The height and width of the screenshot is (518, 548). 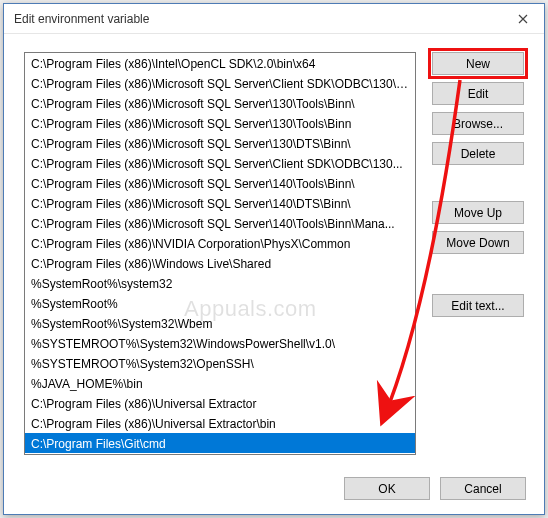 What do you see at coordinates (220, 323) in the screenshot?
I see `list-item: %SystemRoot%\System32\Wbem` at bounding box center [220, 323].